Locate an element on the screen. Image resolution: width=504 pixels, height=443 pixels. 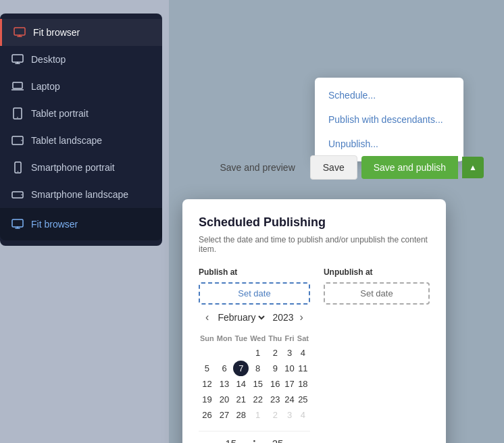
sidebar-item-label: Smartphone landscape is located at coordinates (80, 194).